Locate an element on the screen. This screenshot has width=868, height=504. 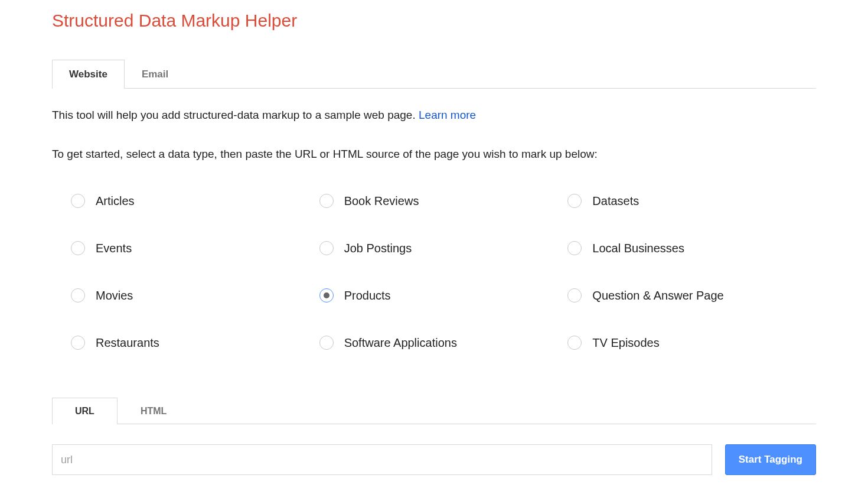
input-tab-url: URL is located at coordinates (85, 411).